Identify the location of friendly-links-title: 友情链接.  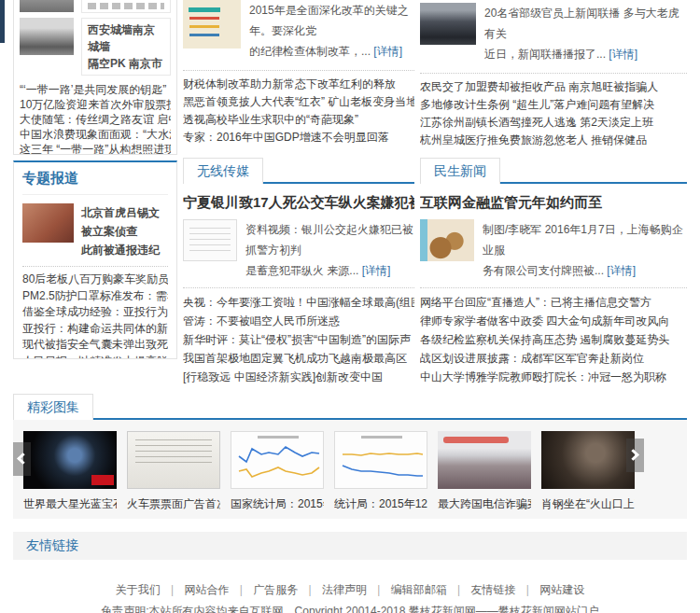
(52, 545).